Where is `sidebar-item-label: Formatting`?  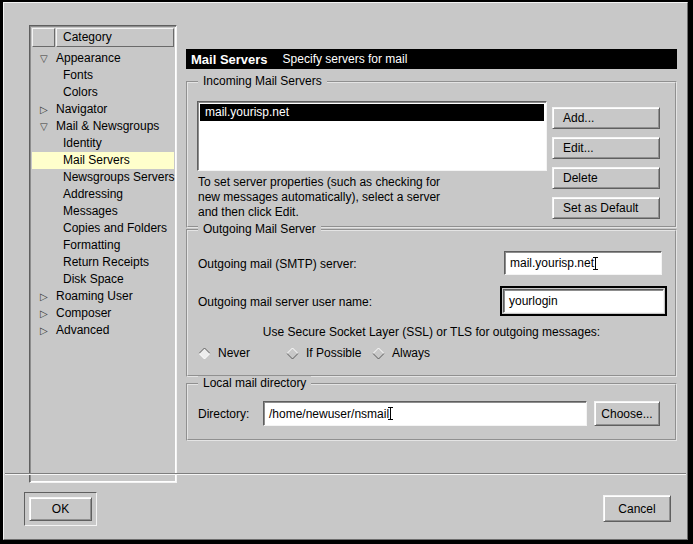 sidebar-item-label: Formatting is located at coordinates (92, 246).